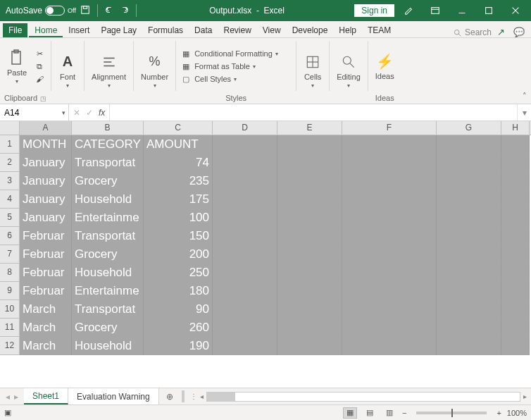 The image size is (531, 420). Describe the element at coordinates (178, 273) in the screenshot. I see `cell: 250` at that location.